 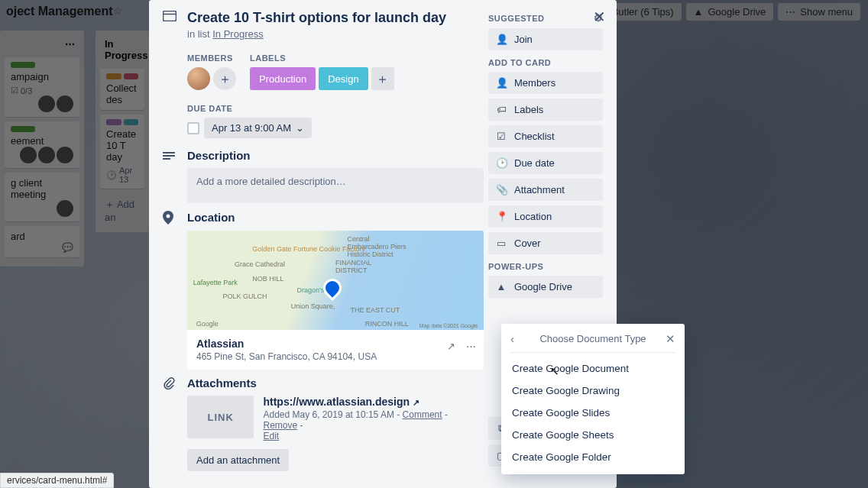 What do you see at coordinates (546, 217) in the screenshot?
I see `location-button: 📍Location` at bounding box center [546, 217].